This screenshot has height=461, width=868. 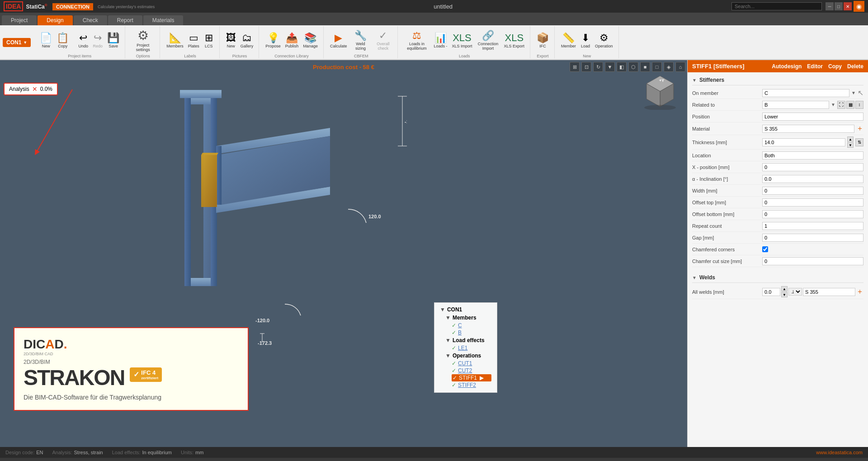 What do you see at coordinates (74, 378) in the screenshot?
I see `ad-strakon: STRAKON` at bounding box center [74, 378].